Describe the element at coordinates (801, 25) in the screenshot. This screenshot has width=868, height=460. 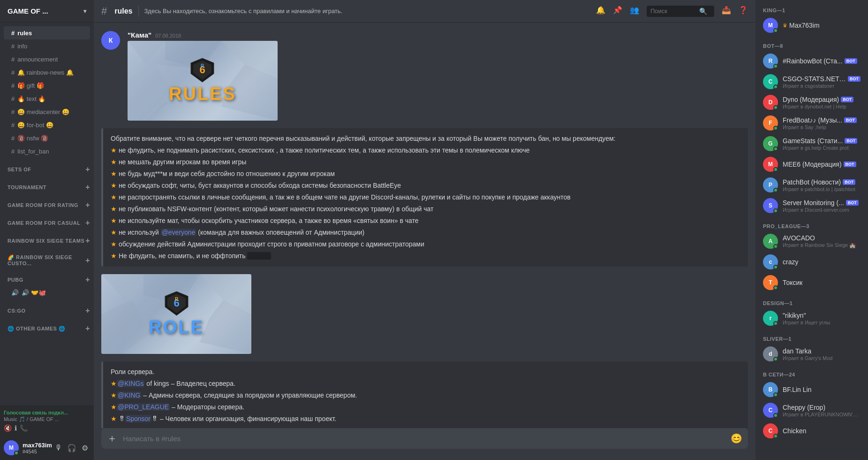
I see `member-info: ♛Max763im` at that location.